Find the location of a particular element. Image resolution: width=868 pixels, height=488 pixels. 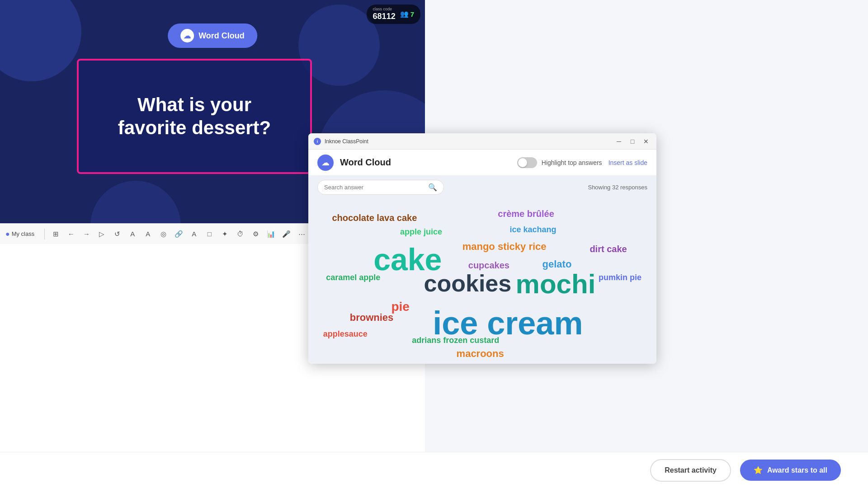

word-cloud-word: brownies is located at coordinates (372, 318).